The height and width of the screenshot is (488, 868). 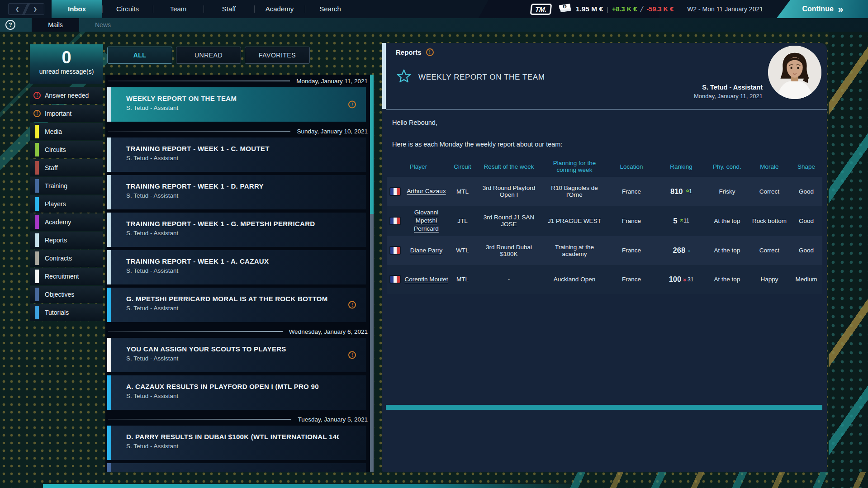 I want to click on finance-summary: $ 1.95 M € | +8.3 K € / -59.3 K €, so click(x=616, y=9).